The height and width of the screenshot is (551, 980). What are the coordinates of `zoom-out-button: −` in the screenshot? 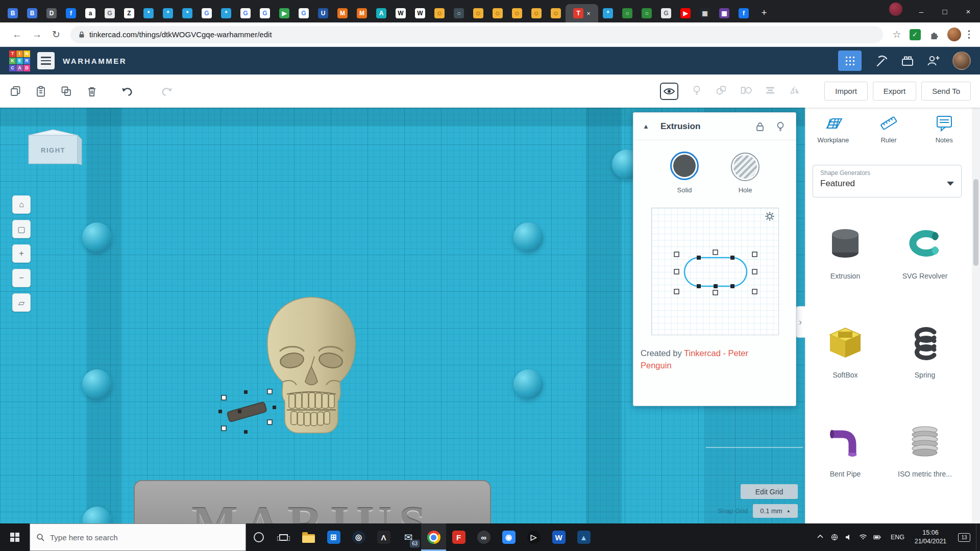 It's located at (21, 278).